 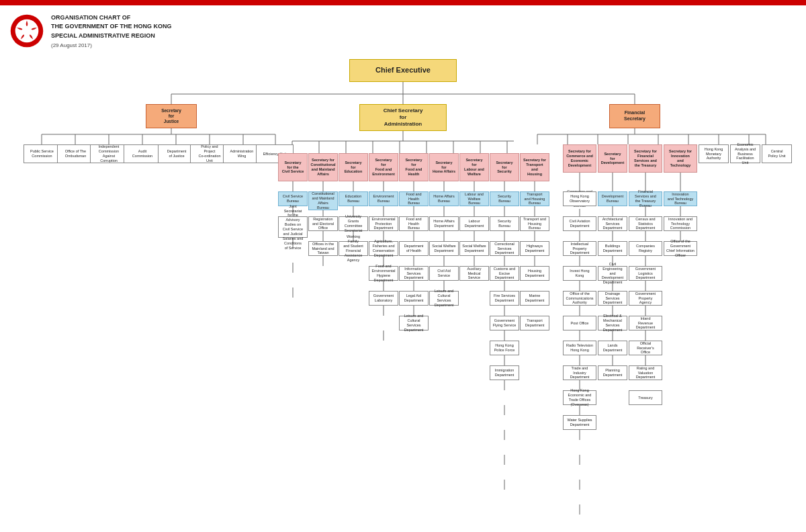 I want to click on title-block: ORGANISATION CHART OF THE GOVERNMENT OF …, so click(x=111, y=31).